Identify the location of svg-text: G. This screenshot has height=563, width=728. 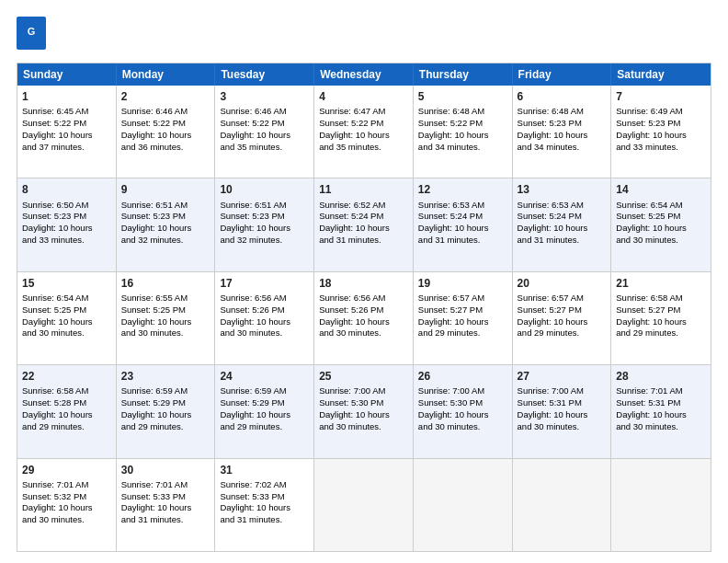
(31, 31).